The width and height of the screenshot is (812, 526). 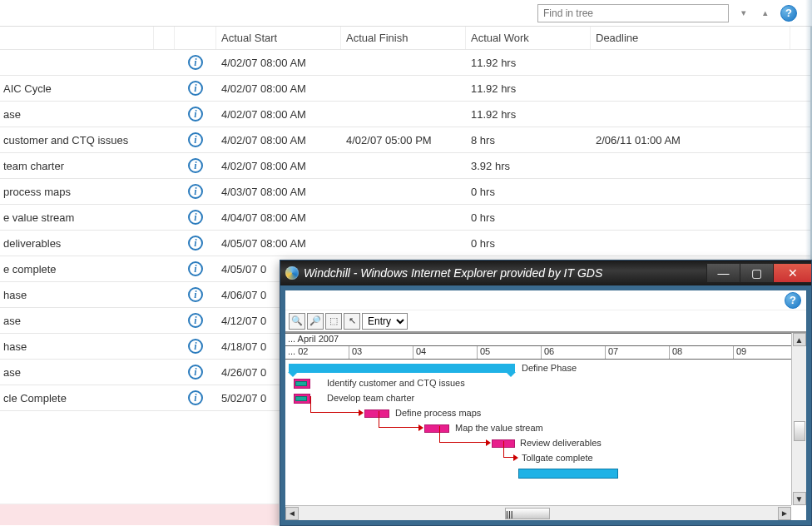 What do you see at coordinates (723, 273) in the screenshot?
I see `minimize-button: —` at bounding box center [723, 273].